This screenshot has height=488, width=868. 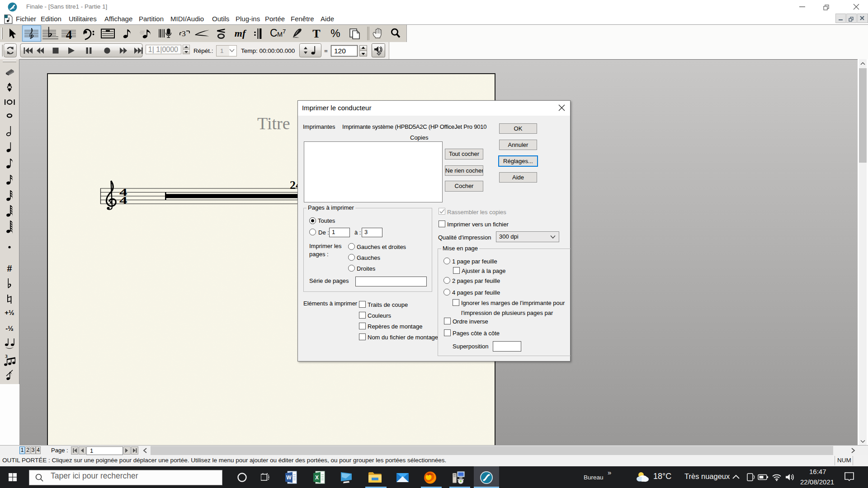 What do you see at coordinates (280, 34) in the screenshot?
I see `svg-text: M` at bounding box center [280, 34].